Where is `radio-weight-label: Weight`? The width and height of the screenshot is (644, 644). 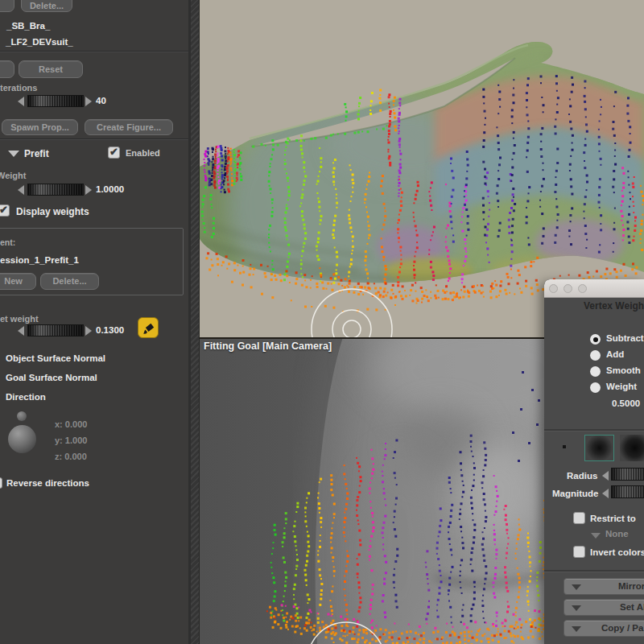
radio-weight-label: Weight is located at coordinates (621, 386).